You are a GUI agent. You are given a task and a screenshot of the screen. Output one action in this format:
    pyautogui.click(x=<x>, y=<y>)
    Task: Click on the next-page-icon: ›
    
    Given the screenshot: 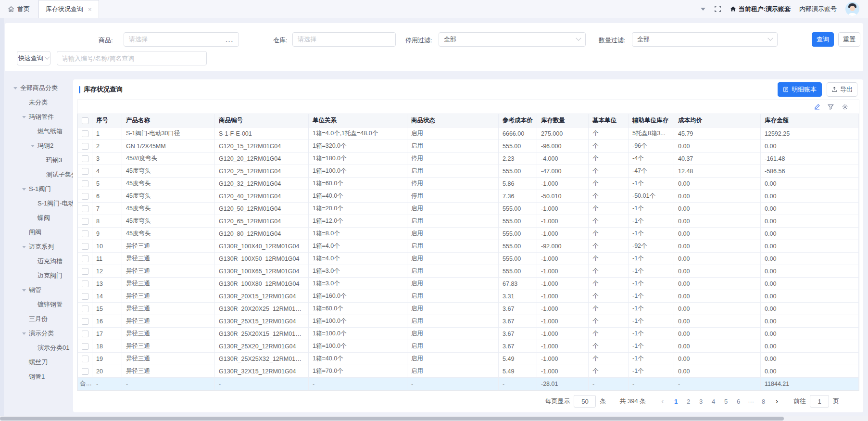 What is the action you would take?
    pyautogui.click(x=777, y=401)
    